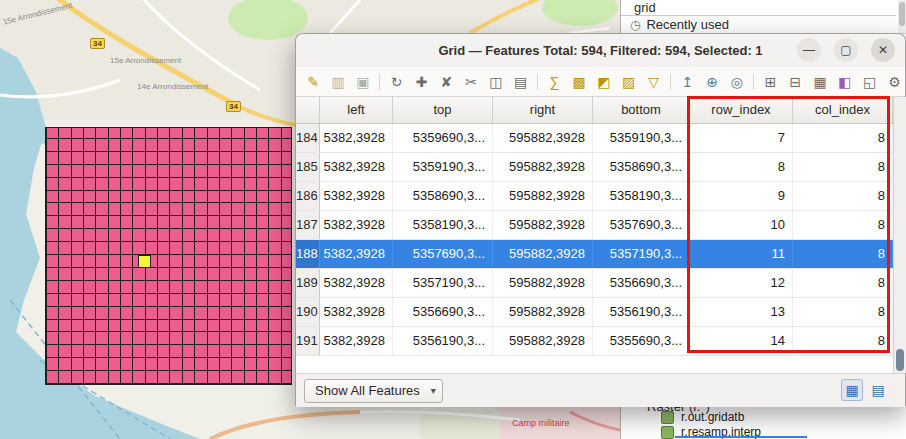 The height and width of the screenshot is (439, 906). I want to click on toolbox-scrollbar, so click(902, 16).